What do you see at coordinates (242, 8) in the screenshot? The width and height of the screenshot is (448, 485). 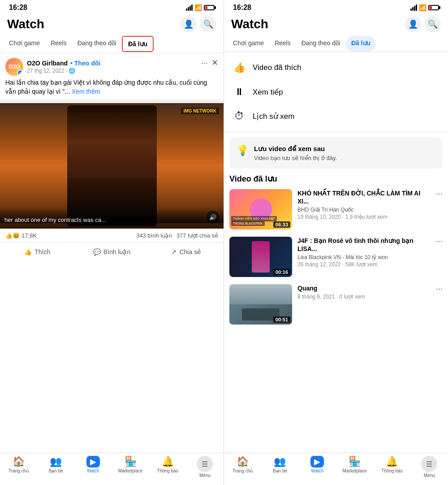 I see `time-right: 16:28` at bounding box center [242, 8].